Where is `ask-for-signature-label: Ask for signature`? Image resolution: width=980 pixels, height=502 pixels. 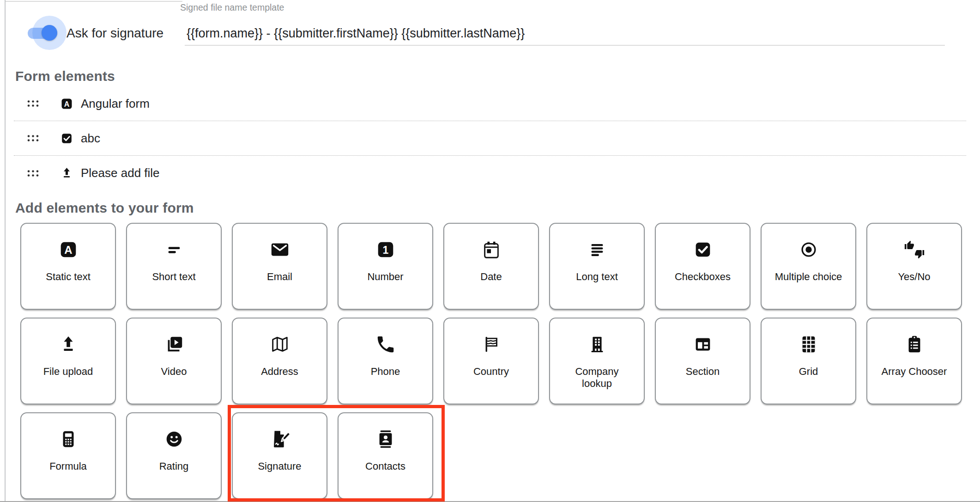
ask-for-signature-label: Ask for signature is located at coordinates (115, 33).